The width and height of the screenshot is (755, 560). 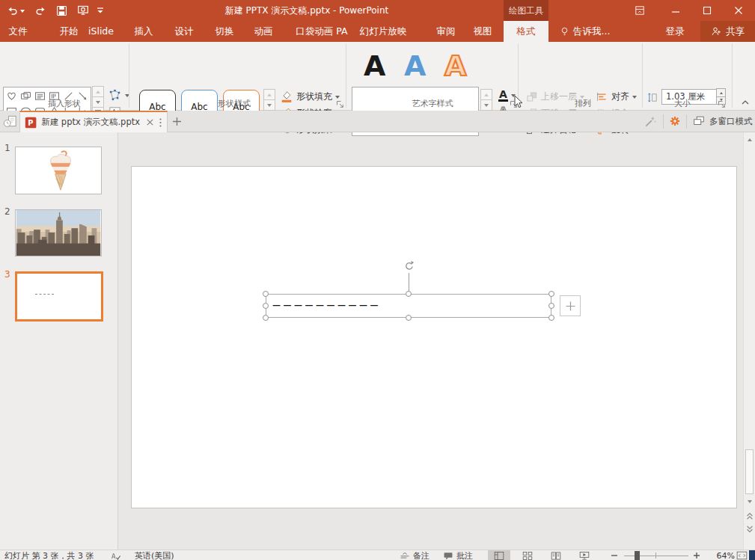 I want to click on view-slideshow-button, so click(x=584, y=555).